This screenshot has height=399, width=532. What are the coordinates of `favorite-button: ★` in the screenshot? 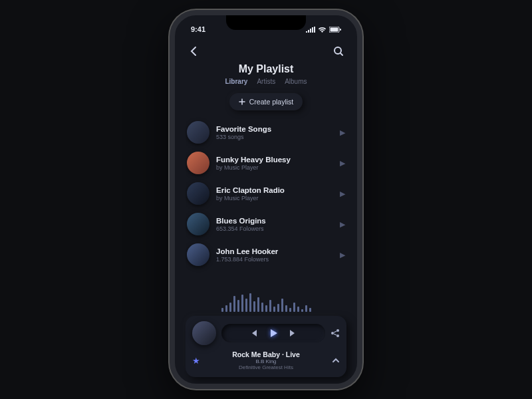 It's located at (196, 360).